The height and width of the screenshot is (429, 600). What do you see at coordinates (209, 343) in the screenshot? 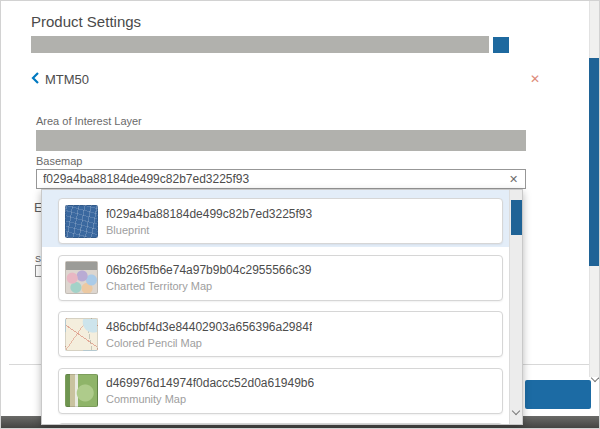
I see `basemap-option-name: Colored Pencil Map` at bounding box center [209, 343].